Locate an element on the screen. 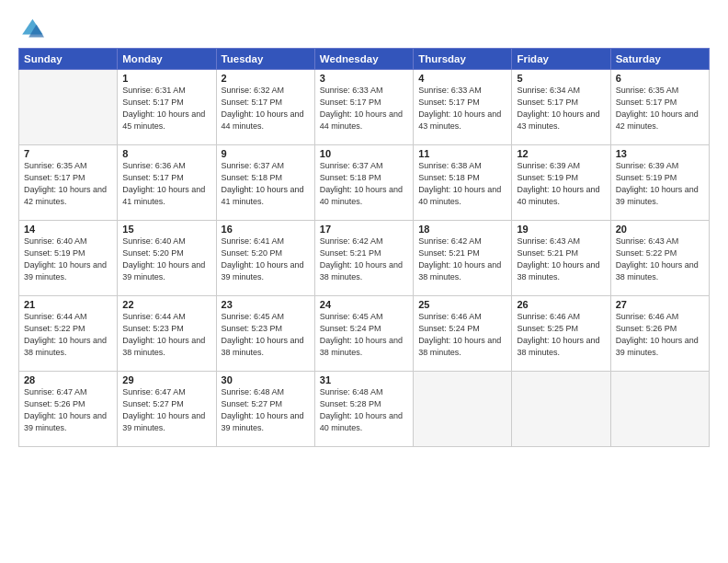 The width and height of the screenshot is (728, 563). day-number: 11 is located at coordinates (462, 154).